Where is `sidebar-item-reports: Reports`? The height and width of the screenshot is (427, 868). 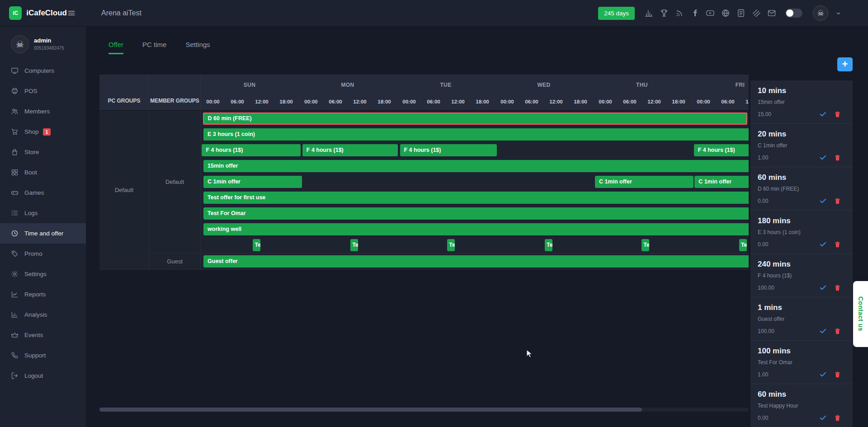 sidebar-item-reports: Reports is located at coordinates (43, 295).